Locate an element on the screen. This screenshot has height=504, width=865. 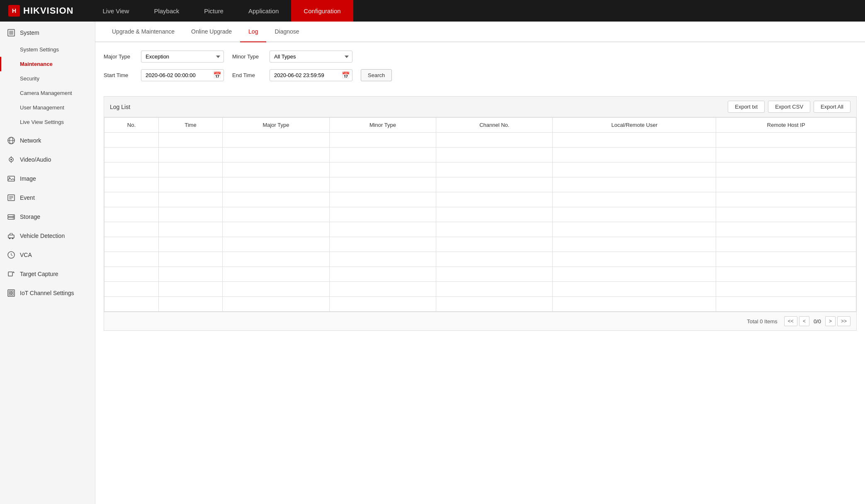
tab-log: Log is located at coordinates (253, 32).